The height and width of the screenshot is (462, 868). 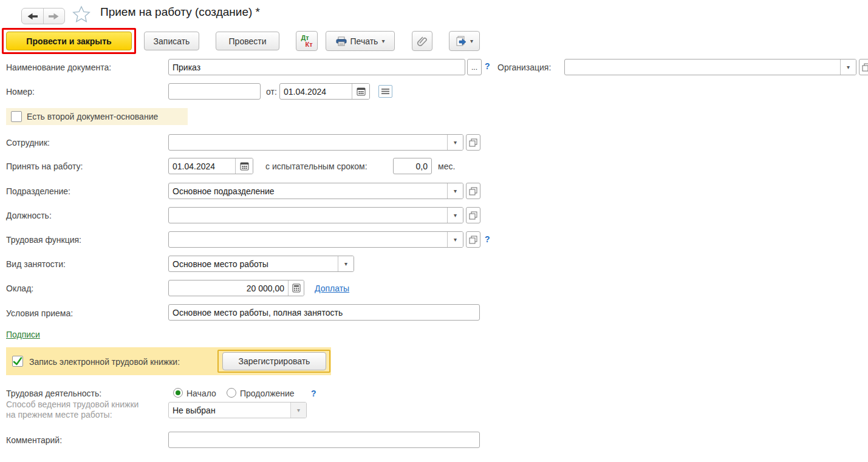 I want to click on probation-field, so click(x=412, y=166).